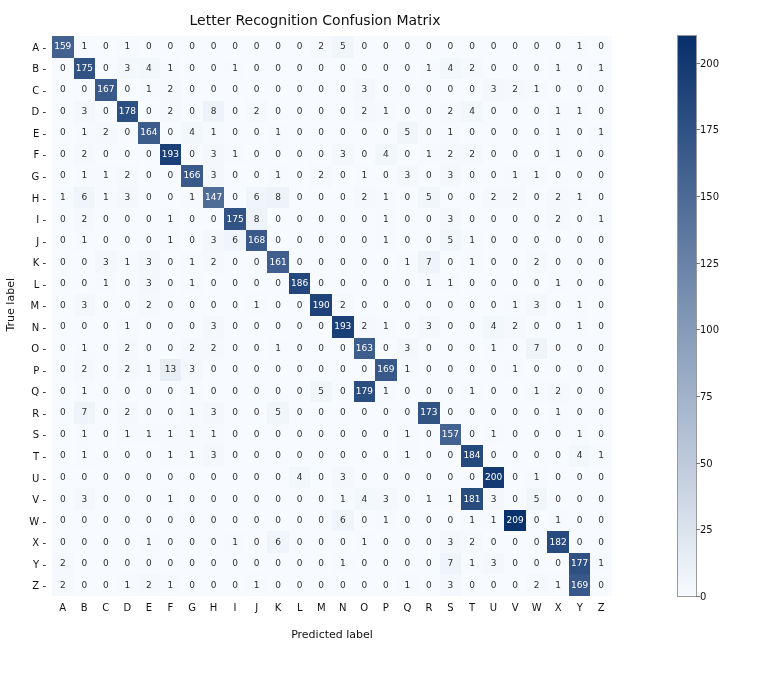 The width and height of the screenshot is (777, 675). I want to click on y-tick: A -, so click(23, 46).